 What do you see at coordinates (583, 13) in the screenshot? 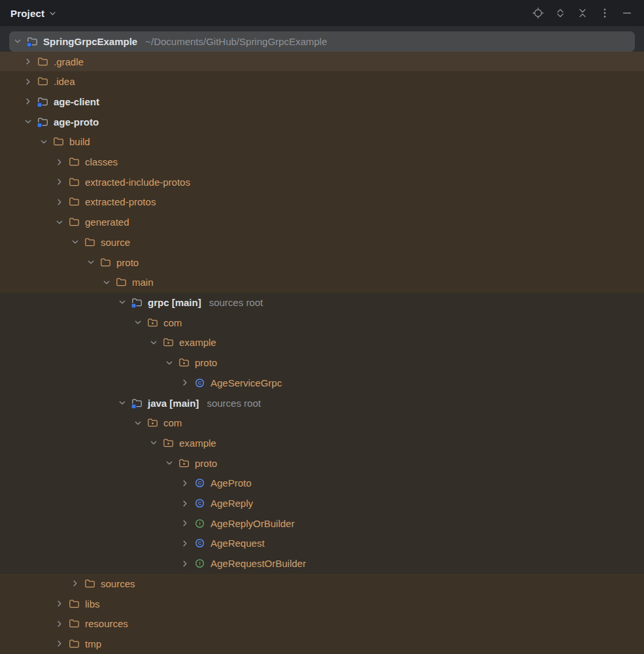
I see `collapse-all-icon` at bounding box center [583, 13].